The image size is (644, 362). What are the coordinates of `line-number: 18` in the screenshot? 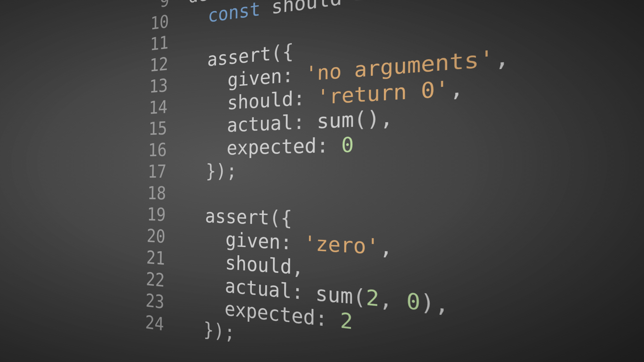 It's located at (151, 193).